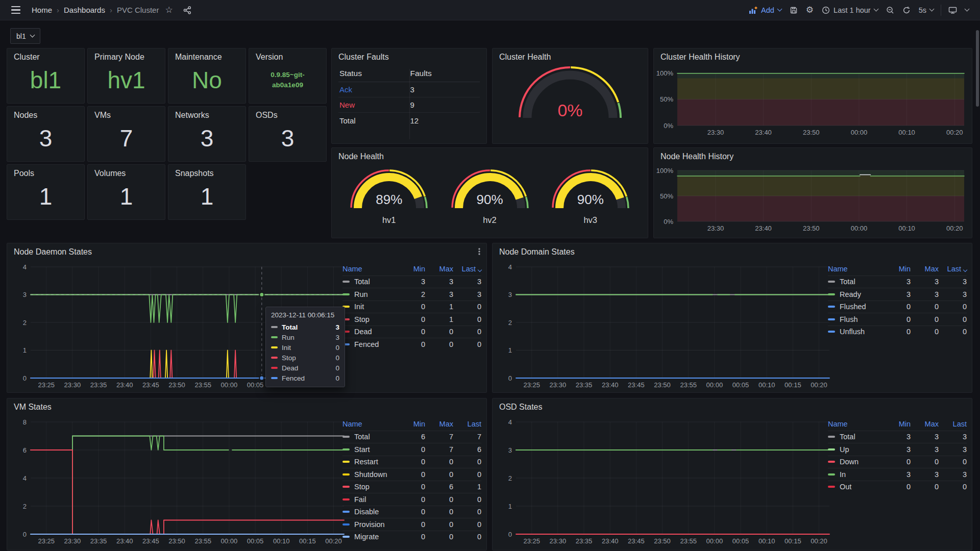 Image resolution: width=980 pixels, height=551 pixels. Describe the element at coordinates (305, 337) in the screenshot. I see `tooltip-row: Run3` at that location.